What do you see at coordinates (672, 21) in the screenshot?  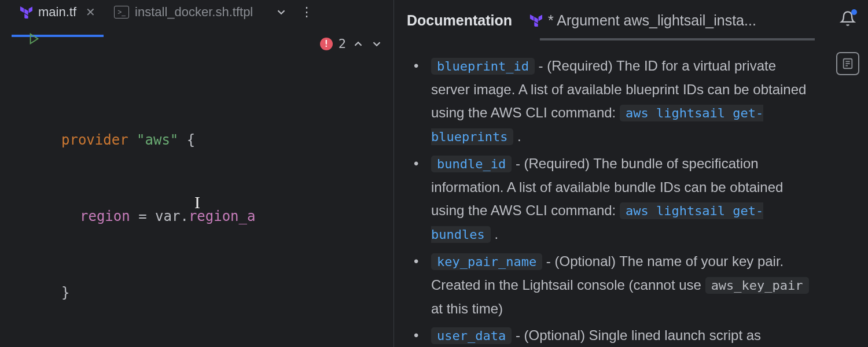 I see `doc-breadcrumb: * Argument aws_lightsail_insta...` at bounding box center [672, 21].